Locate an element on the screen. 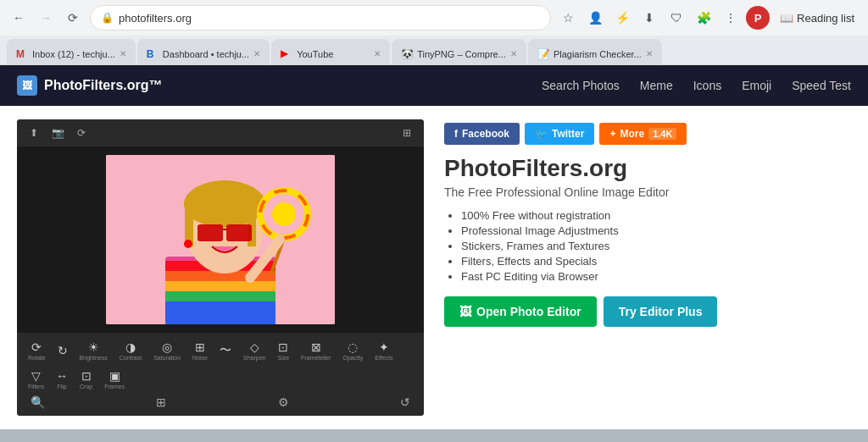  tool-frames: ▣ Frames is located at coordinates (114, 379).